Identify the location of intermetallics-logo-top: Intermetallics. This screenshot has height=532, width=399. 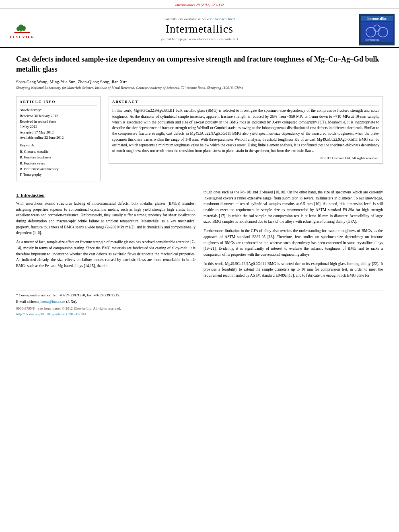
(377, 18).